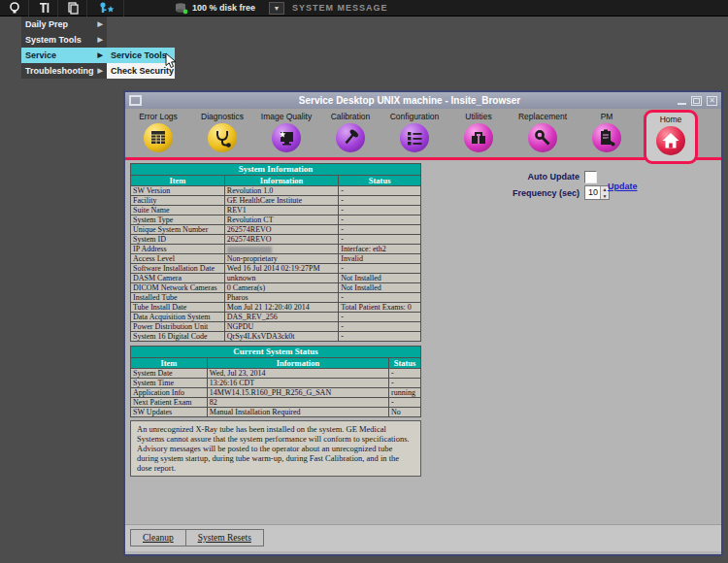 The height and width of the screenshot is (563, 728). What do you see at coordinates (64, 71) in the screenshot?
I see `menu-item-troubleshooting: Troubleshooting ▶` at bounding box center [64, 71].